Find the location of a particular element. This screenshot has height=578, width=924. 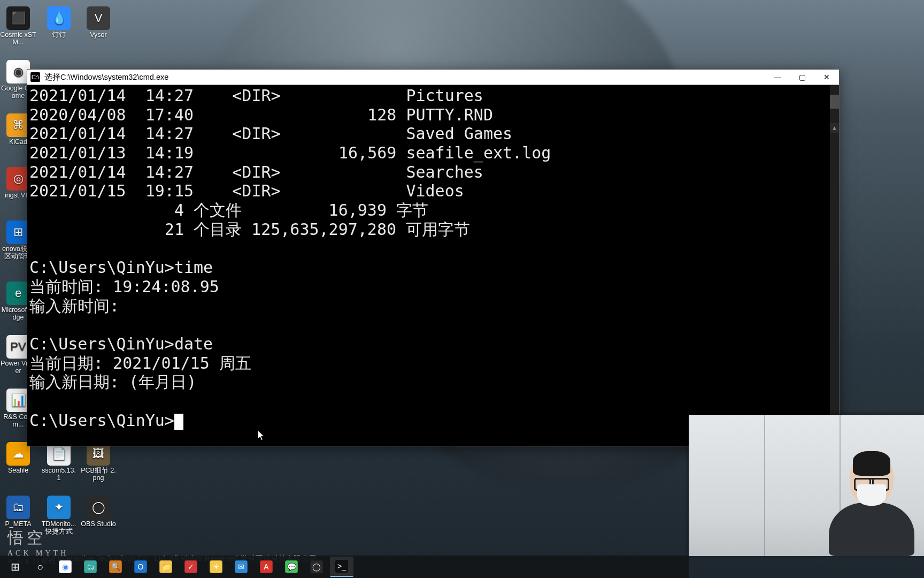

everything-icon: 🔍 is located at coordinates (116, 567).